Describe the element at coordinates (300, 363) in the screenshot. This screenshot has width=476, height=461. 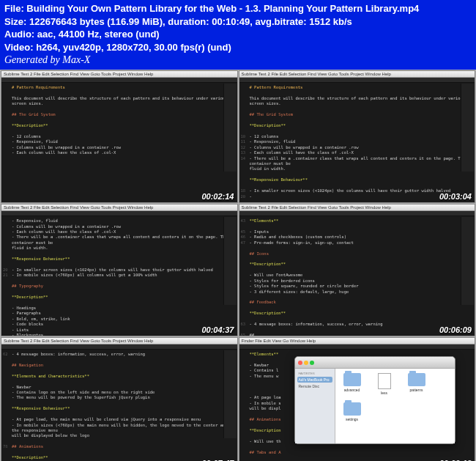
I see `close-icon` at that location.